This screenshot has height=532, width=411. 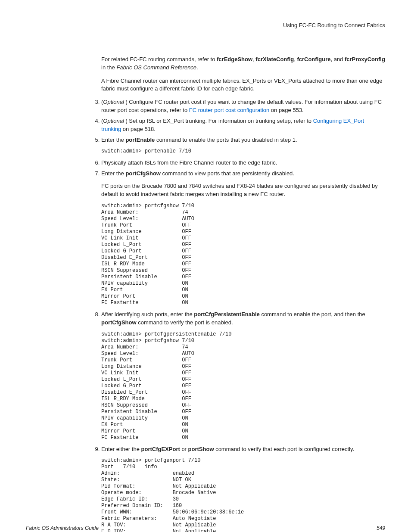 What do you see at coordinates (62, 528) in the screenshot?
I see `footer-guide-title: Fabric OS Administrators Guide` at bounding box center [62, 528].